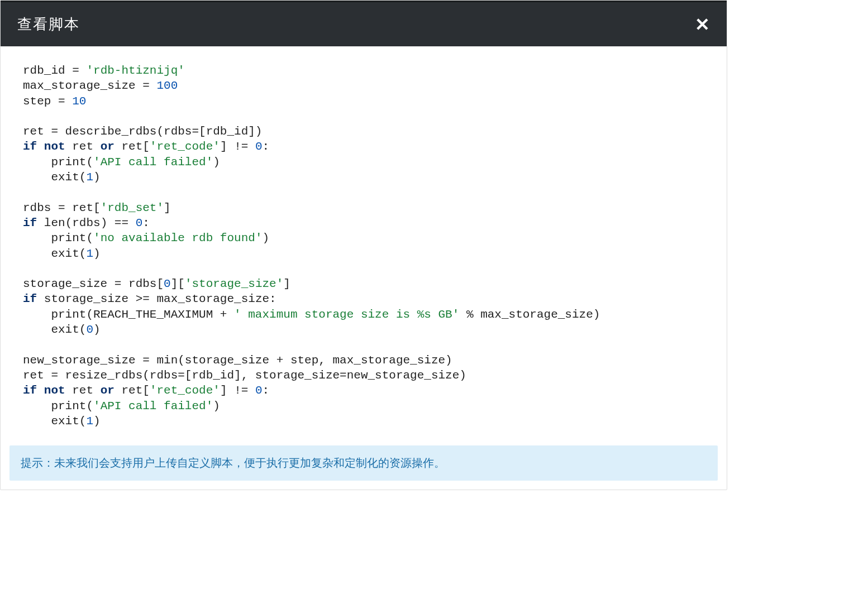 The height and width of the screenshot is (604, 868). What do you see at coordinates (703, 25) in the screenshot?
I see `close-icon: ✕` at bounding box center [703, 25].